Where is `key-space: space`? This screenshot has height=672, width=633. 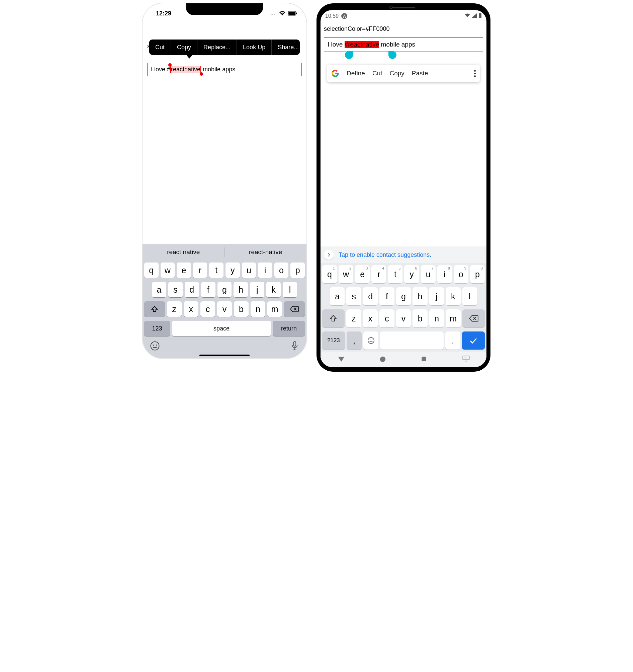
key-space: space is located at coordinates (222, 329).